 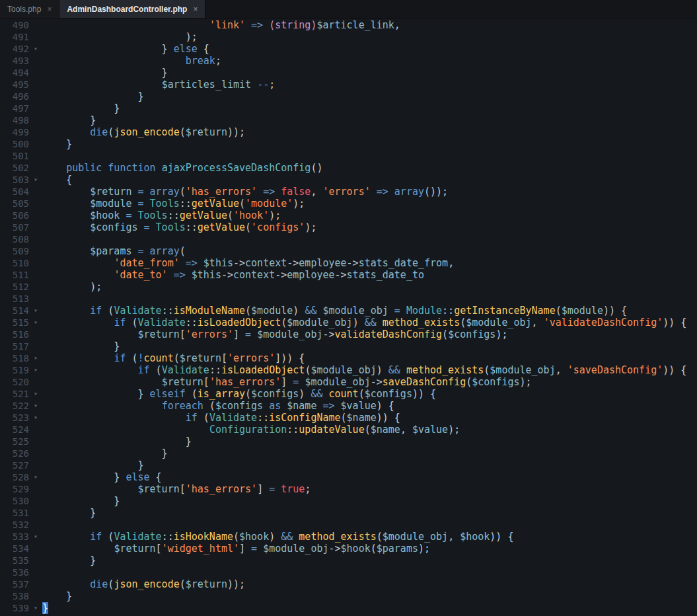 What do you see at coordinates (15, 442) in the screenshot?
I see `line-number: 525` at bounding box center [15, 442].